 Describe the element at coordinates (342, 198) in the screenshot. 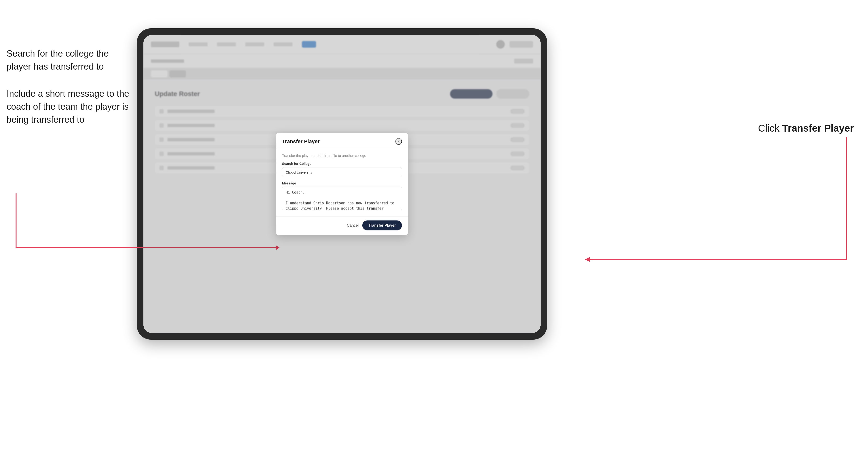

I see `message-textarea` at that location.